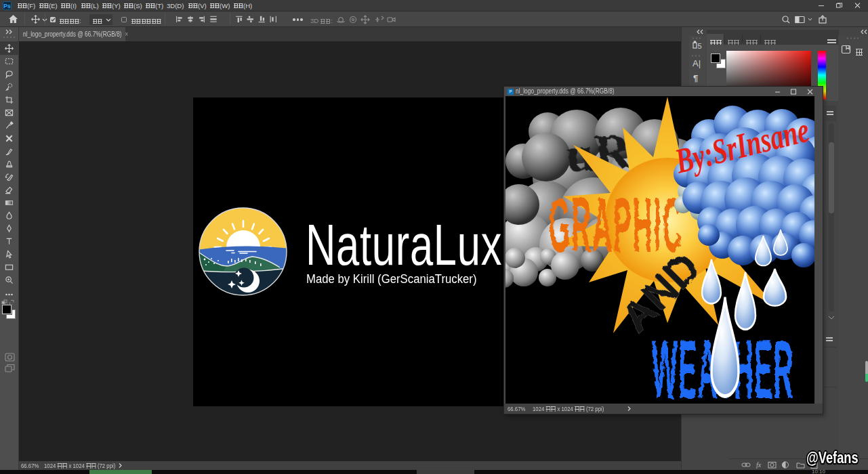  Describe the element at coordinates (617, 225) in the screenshot. I see `svg-text: GRAPHIC` at that location.